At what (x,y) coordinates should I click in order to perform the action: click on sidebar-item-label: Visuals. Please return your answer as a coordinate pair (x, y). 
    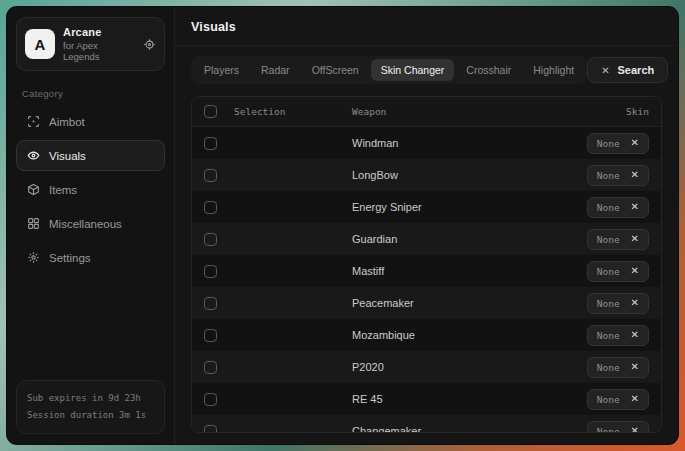
    Looking at the image, I should click on (68, 156).